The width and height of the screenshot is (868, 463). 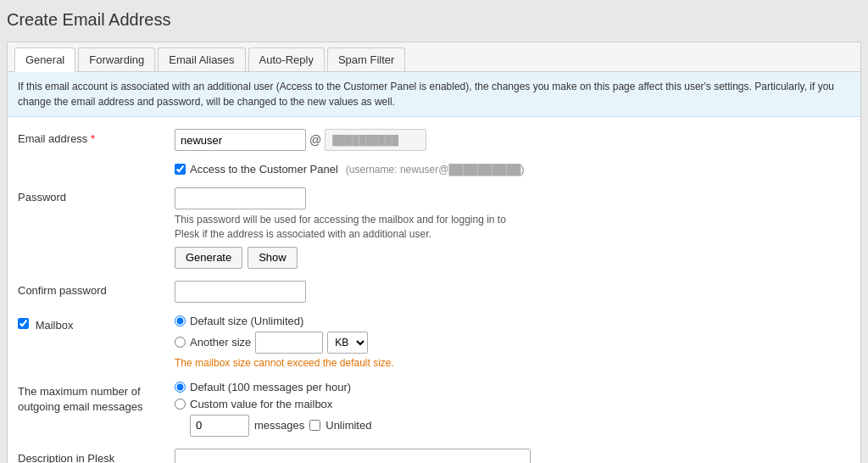 I want to click on confirm-password-row: Confirm password, so click(x=434, y=292).